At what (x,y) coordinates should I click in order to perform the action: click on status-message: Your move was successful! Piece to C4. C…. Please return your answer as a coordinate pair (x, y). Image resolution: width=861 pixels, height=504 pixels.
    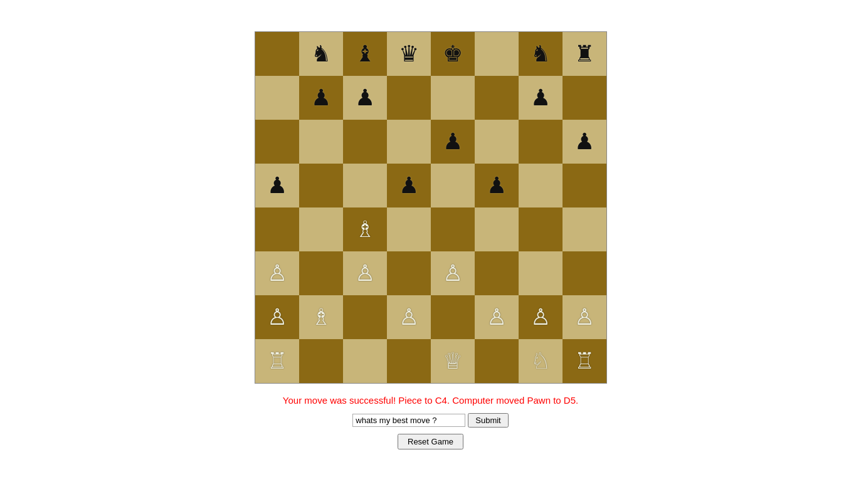
    Looking at the image, I should click on (430, 400).